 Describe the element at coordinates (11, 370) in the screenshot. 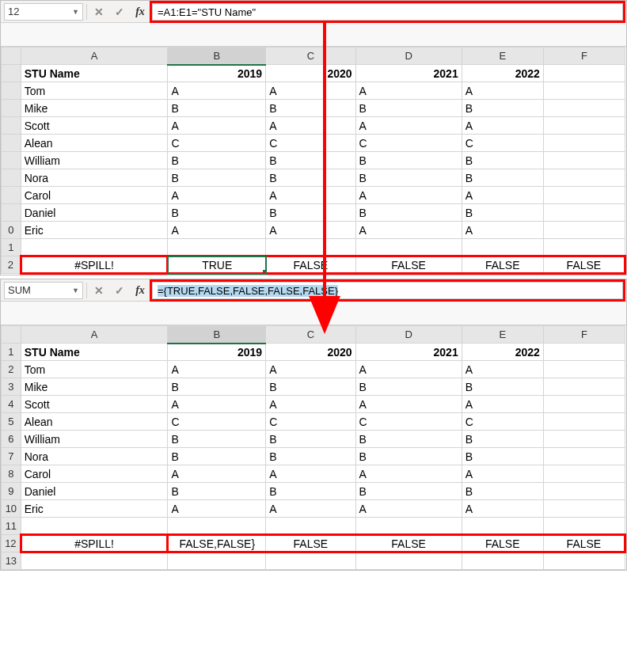

I see `row-header: 2` at that location.